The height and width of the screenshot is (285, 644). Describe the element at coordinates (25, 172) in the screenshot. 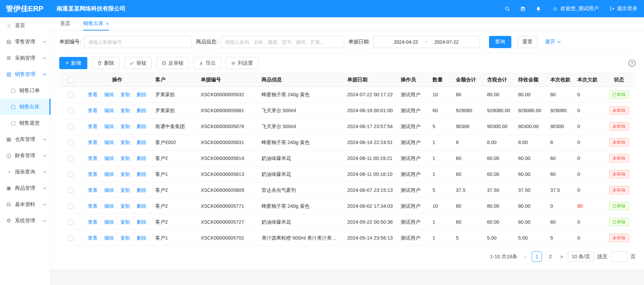

I see `sidebar-item-report: ◔报表查询` at that location.